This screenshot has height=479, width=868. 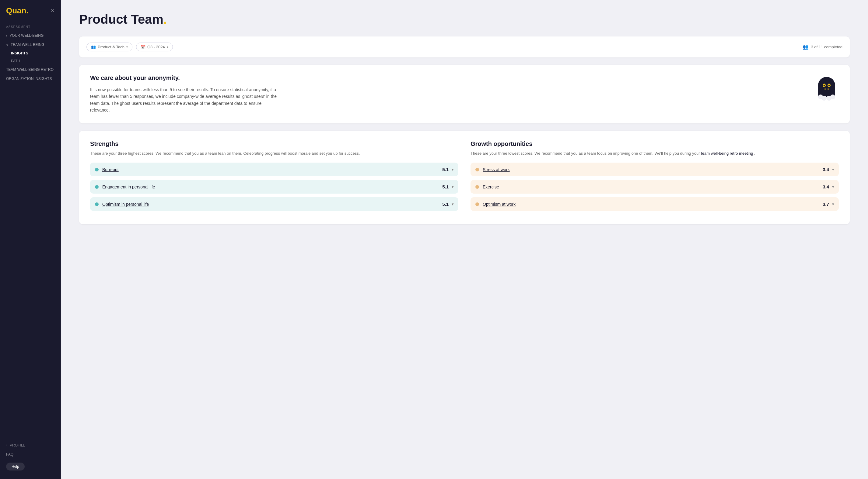 What do you see at coordinates (10, 454) in the screenshot?
I see `faq-label: FAQ` at bounding box center [10, 454].